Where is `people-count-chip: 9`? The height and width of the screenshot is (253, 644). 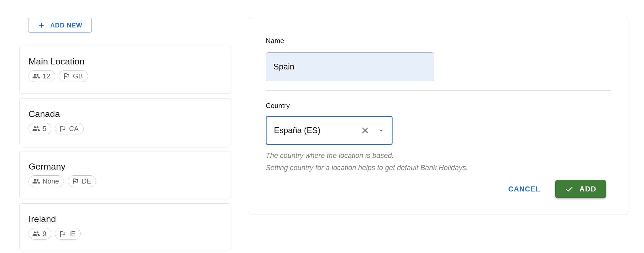 people-count-chip: 9 is located at coordinates (40, 234).